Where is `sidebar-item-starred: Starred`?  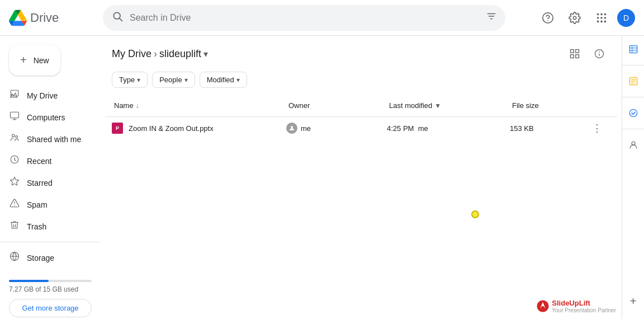 sidebar-item-starred: Starred is located at coordinates (48, 182).